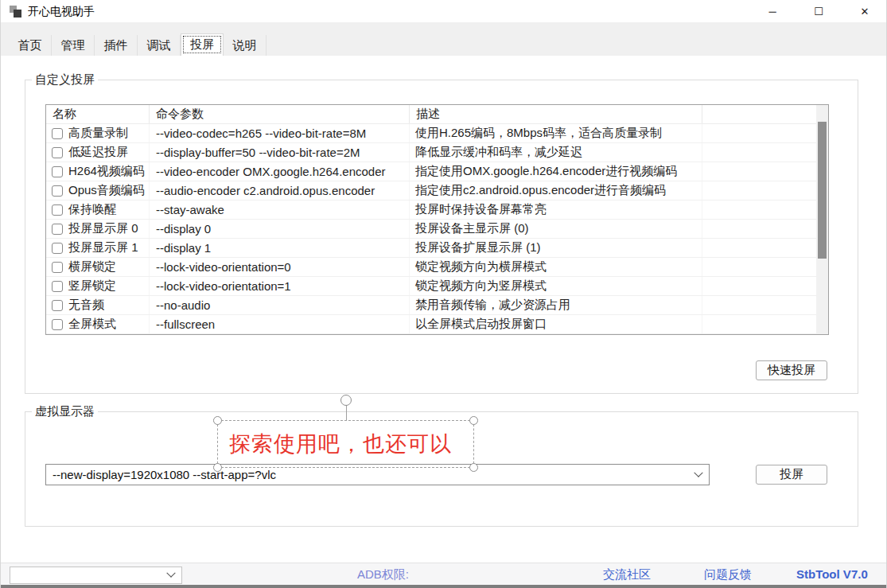 This screenshot has height=588, width=887. Describe the element at coordinates (280, 248) in the screenshot. I see `option-param: --display 1` at that location.